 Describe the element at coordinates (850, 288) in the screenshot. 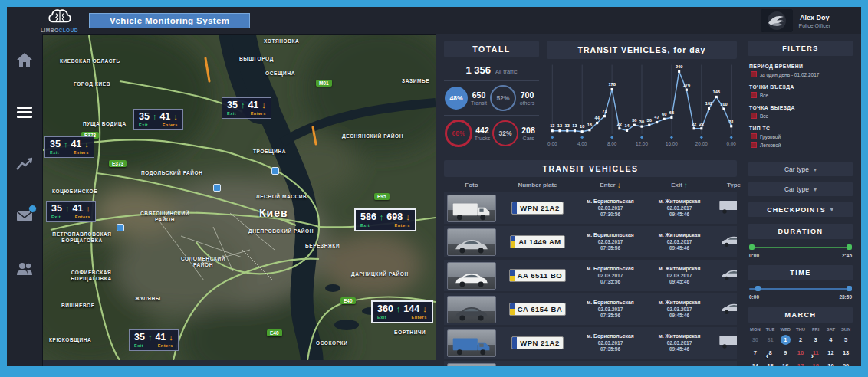

I see `time-handle-max` at that location.